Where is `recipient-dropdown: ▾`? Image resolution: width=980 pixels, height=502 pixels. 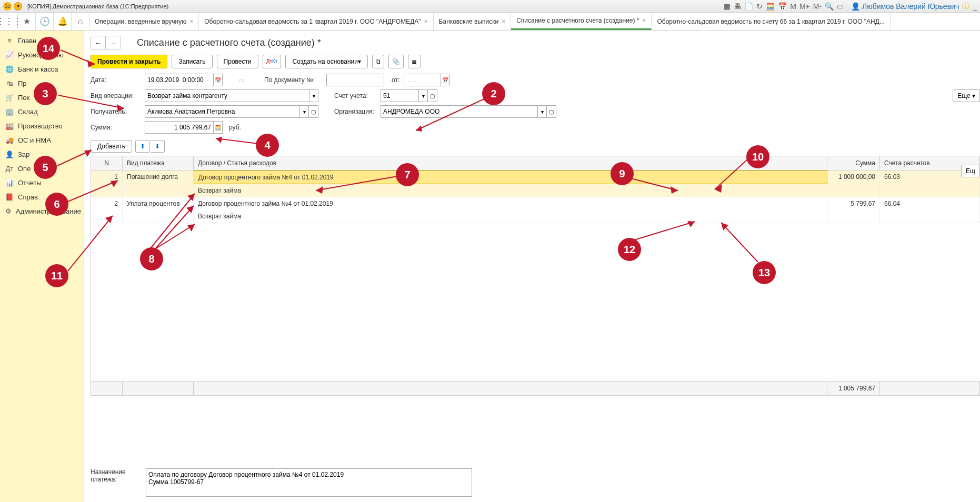 recipient-dropdown: ▾ is located at coordinates (304, 112).